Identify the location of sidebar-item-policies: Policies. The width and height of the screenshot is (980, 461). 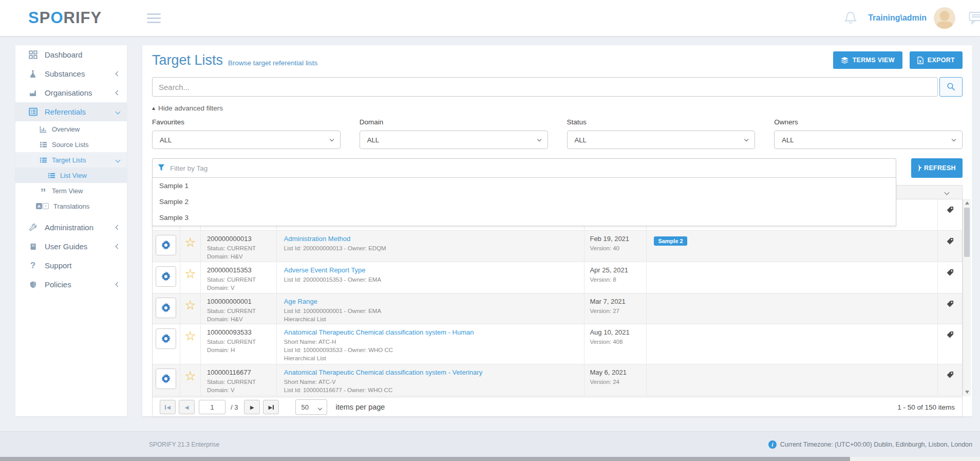
(71, 285).